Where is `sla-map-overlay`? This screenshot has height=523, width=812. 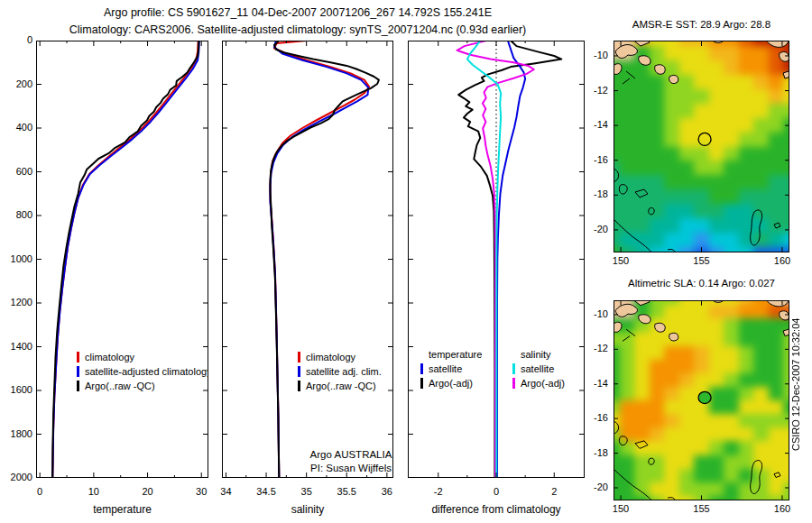
sla-map-overlay is located at coordinates (702, 400).